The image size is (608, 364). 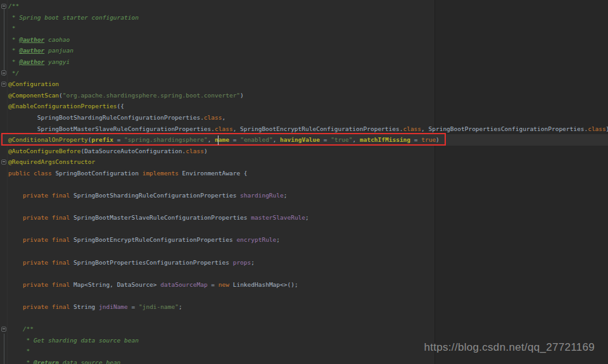 What do you see at coordinates (304, 28) in the screenshot?
I see `code-line: *` at bounding box center [304, 28].